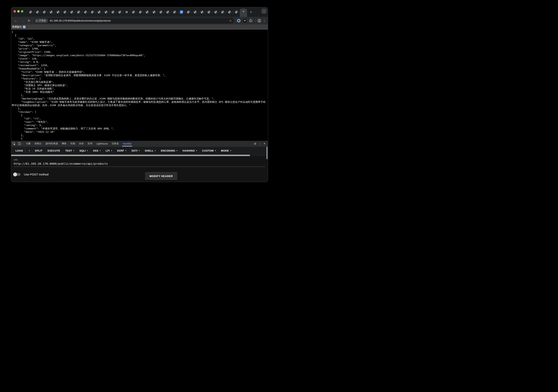  Describe the element at coordinates (136, 151) in the screenshot. I see `hackbar-button-ssti: SSTI▾` at that location.